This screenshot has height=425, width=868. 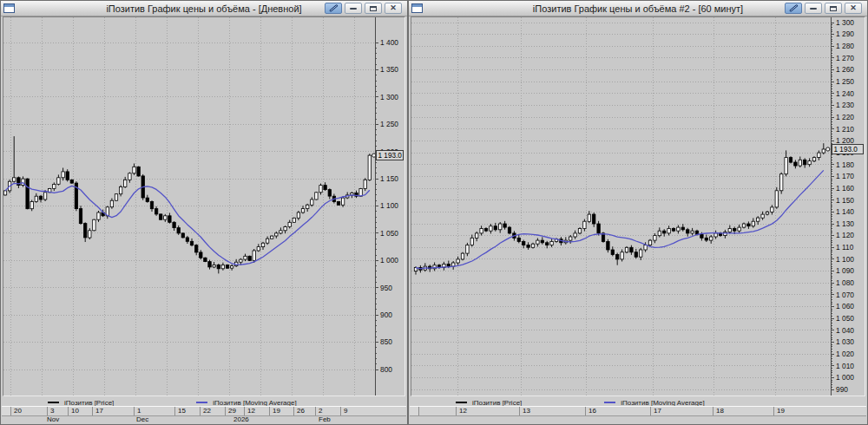 I want to click on svg-text: 990, so click(x=842, y=389).